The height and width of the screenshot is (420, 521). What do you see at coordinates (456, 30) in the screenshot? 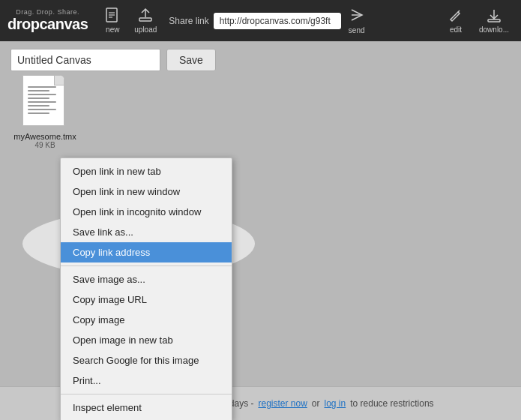
I see `edit-label: edit` at bounding box center [456, 30].